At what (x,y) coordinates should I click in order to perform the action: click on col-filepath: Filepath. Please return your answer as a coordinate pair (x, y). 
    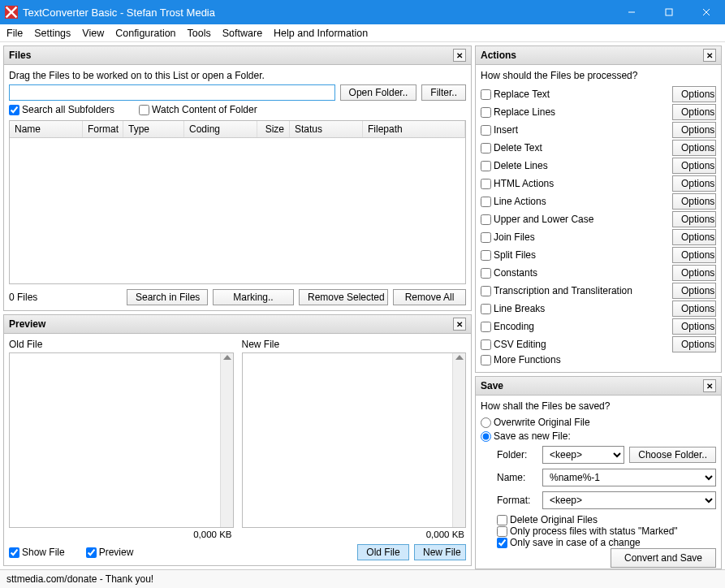
    Looking at the image, I should click on (414, 129).